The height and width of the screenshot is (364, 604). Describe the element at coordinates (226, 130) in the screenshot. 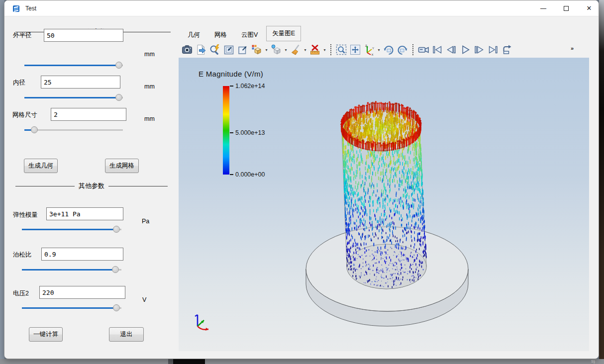

I see `colorbar-gradient` at that location.